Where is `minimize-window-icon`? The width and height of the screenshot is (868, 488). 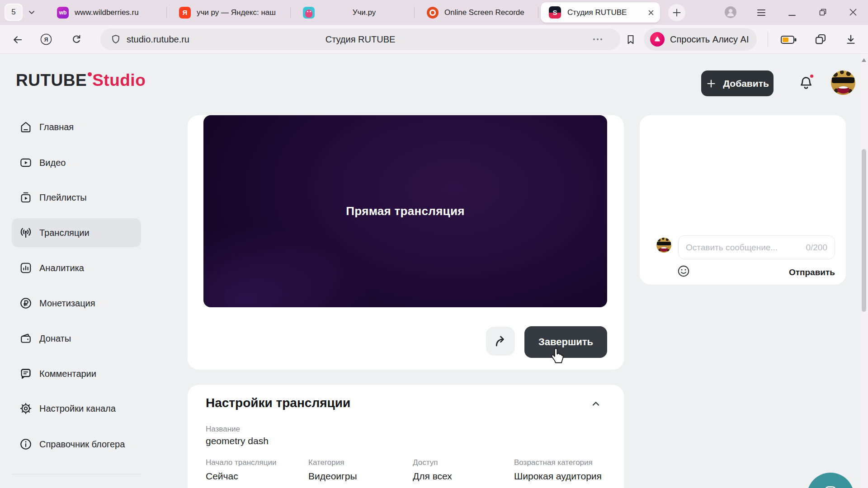 minimize-window-icon is located at coordinates (792, 13).